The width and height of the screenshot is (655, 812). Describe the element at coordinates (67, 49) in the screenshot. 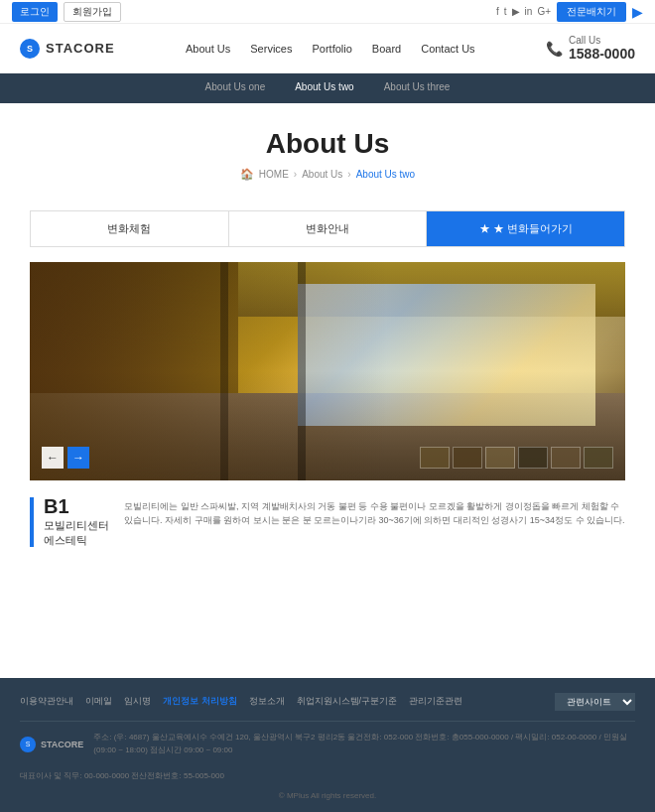

I see `logo: S STACORE` at that location.